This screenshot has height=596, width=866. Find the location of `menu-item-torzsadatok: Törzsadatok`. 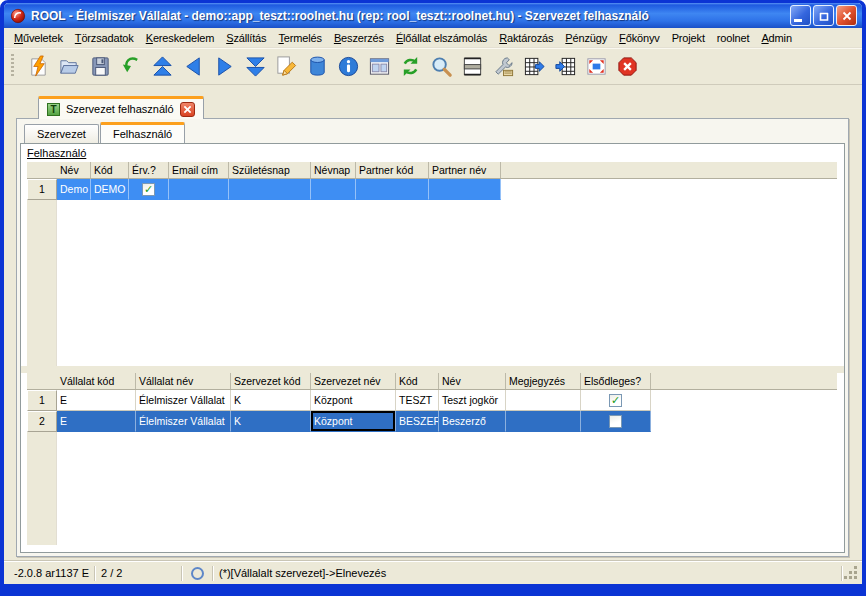

menu-item-torzsadatok: Törzsadatok is located at coordinates (104, 38).